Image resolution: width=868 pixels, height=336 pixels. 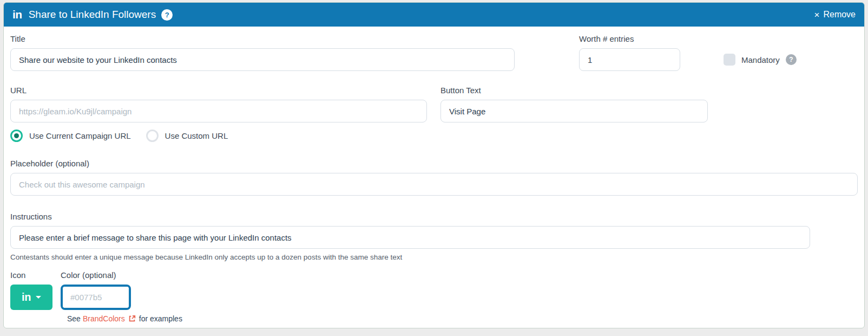 I want to click on button-text-input, so click(x=574, y=111).